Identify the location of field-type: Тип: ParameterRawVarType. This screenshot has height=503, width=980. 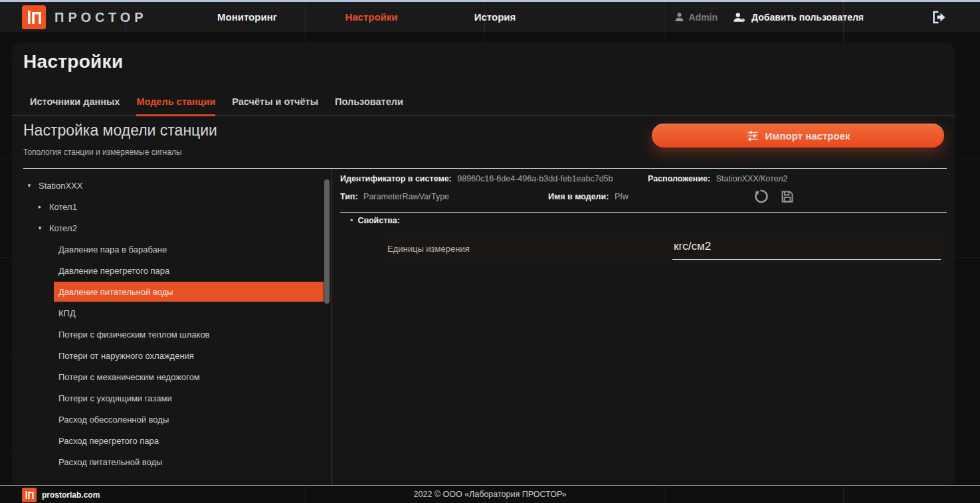
(395, 197).